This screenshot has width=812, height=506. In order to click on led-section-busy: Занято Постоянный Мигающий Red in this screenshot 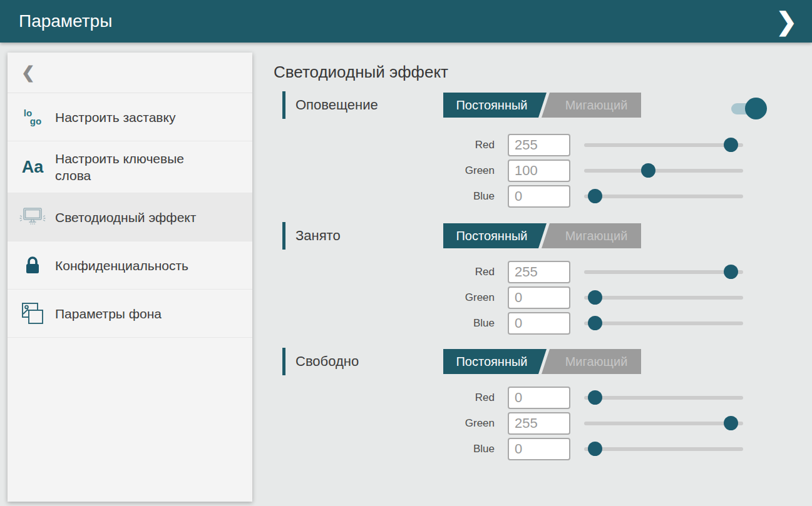, I will do `click(543, 279)`.